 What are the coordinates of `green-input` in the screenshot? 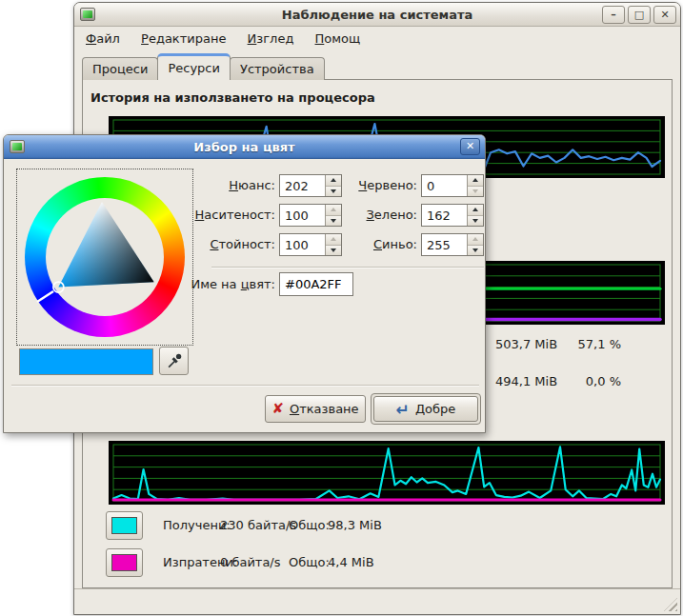 It's located at (444, 215).